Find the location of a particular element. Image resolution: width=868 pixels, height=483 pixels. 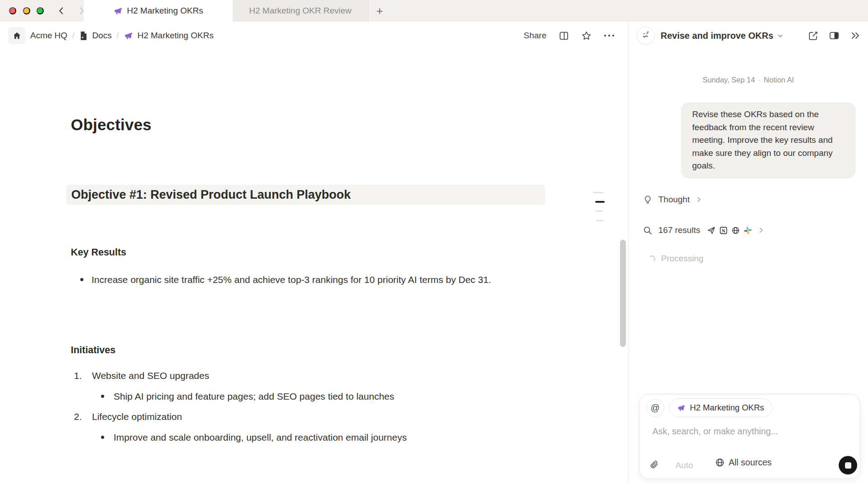

list-number: 1. is located at coordinates (81, 376).